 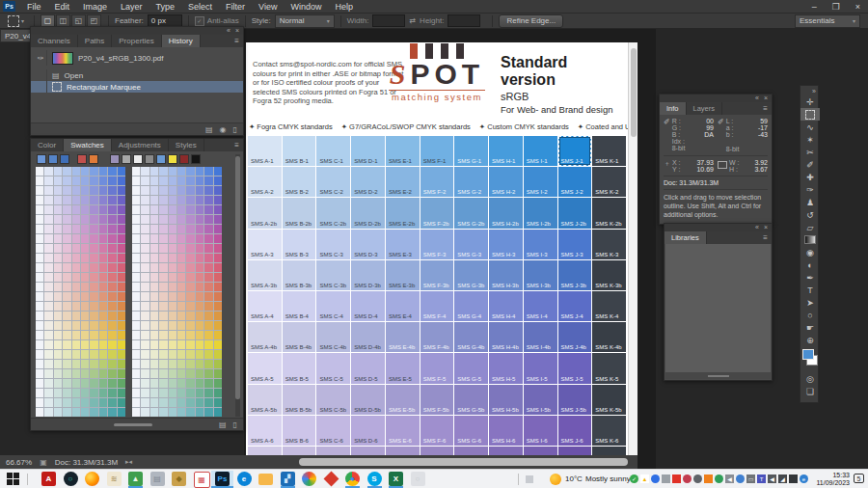 I want to click on tray-red-app, so click(x=677, y=478).